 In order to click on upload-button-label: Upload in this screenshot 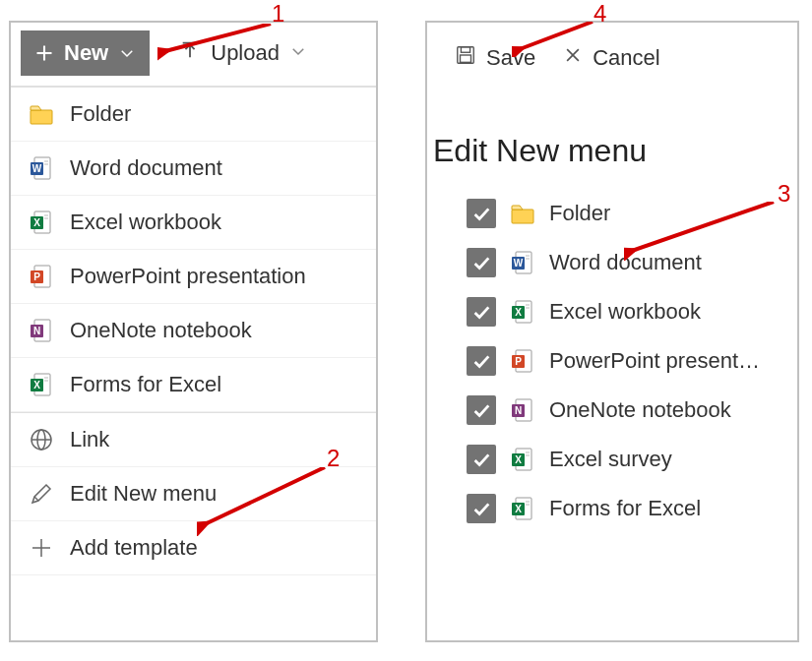, I will do `click(245, 53)`.